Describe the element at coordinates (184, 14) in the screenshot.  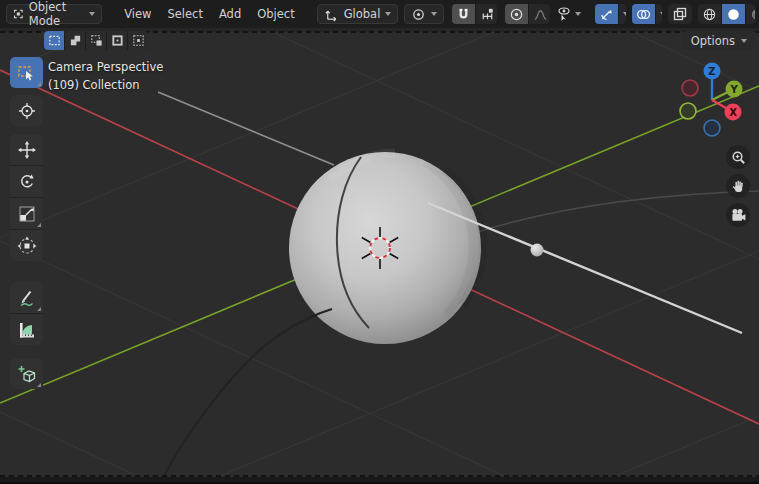
I see `menu-select: Select` at that location.